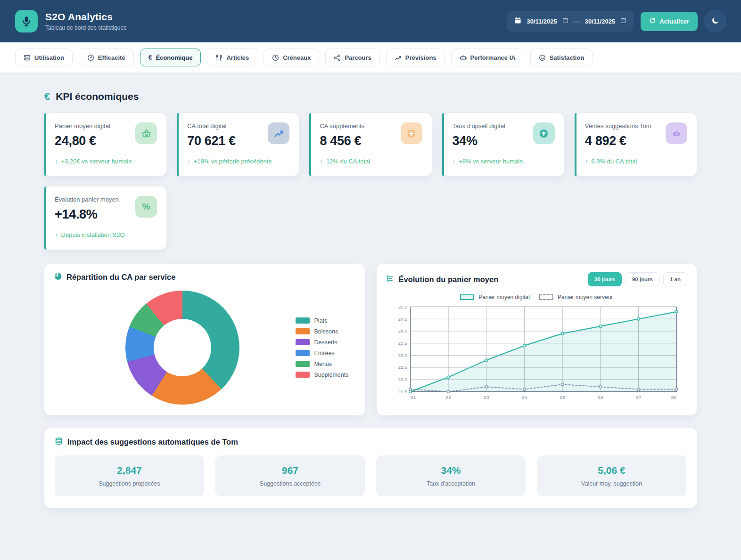 The width and height of the screenshot is (741, 560). What do you see at coordinates (291, 57) in the screenshot?
I see `tab-creneaux: Créneaux` at bounding box center [291, 57].